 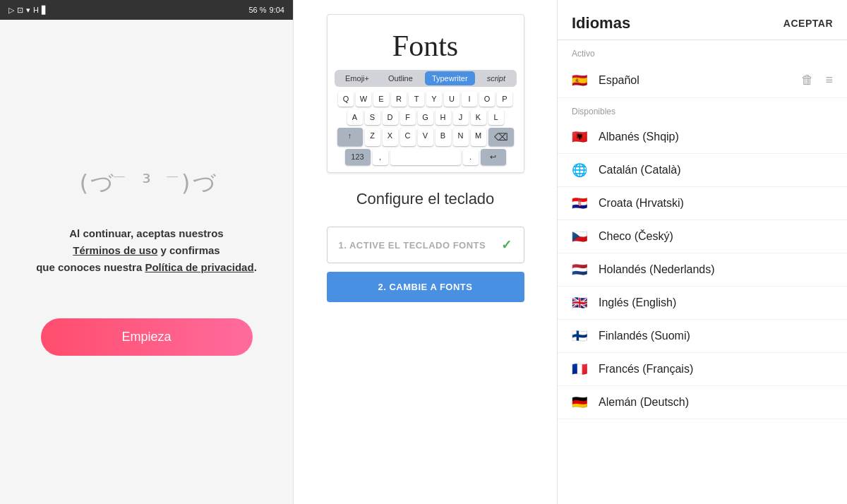 I want to click on language-header: Idiomas ACEPTAR, so click(x=702, y=20).